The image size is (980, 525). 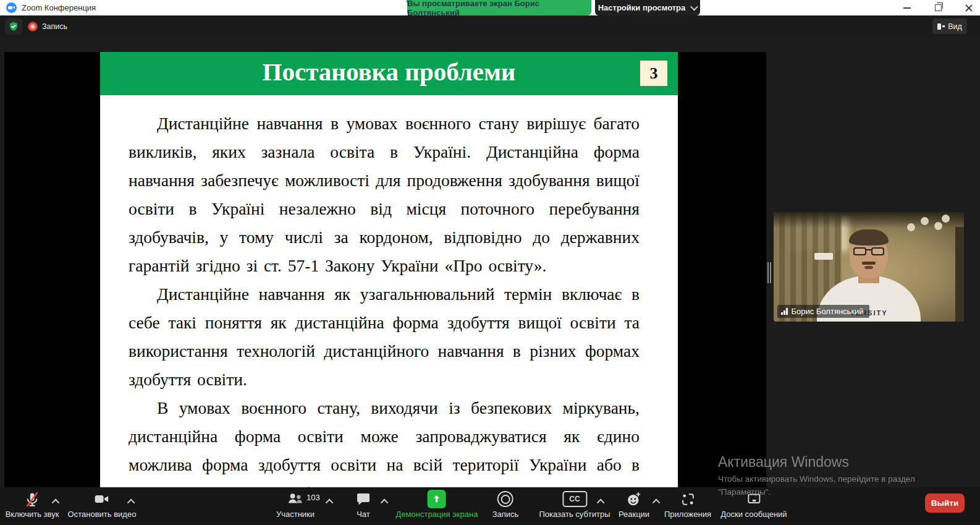 I want to click on cc-icon: CC, so click(x=575, y=499).